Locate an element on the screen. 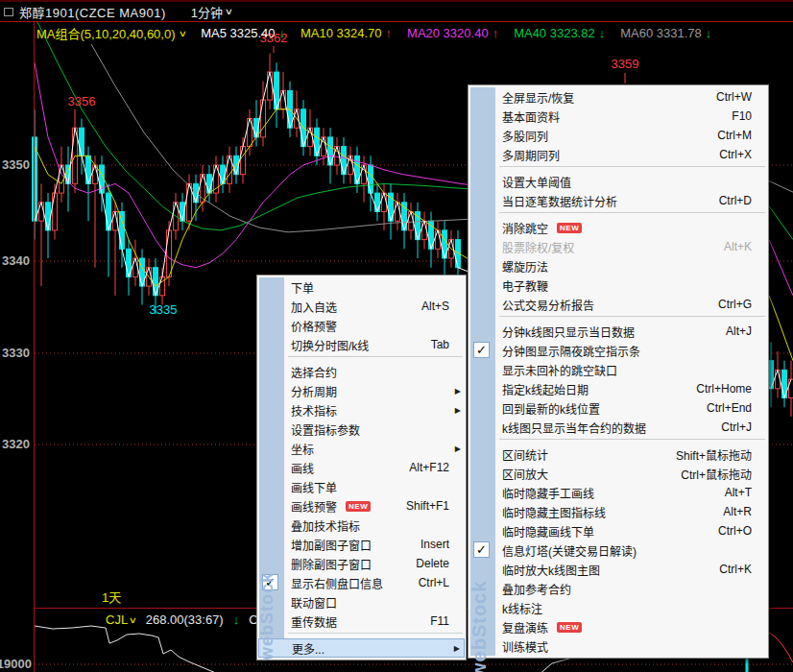 The image size is (793, 672). menu-item: 螺旋历法 is located at coordinates (618, 266).